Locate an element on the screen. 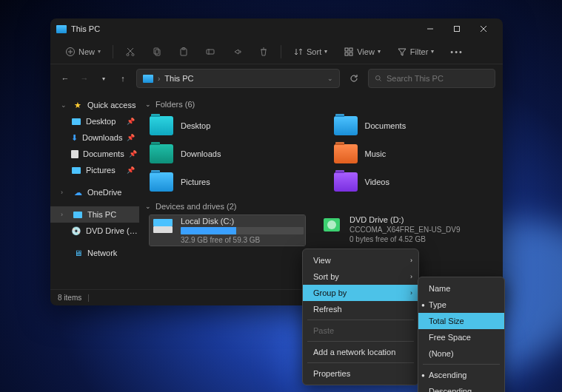  sidebar: ⌄ ★ Quick access Desktop 📌 ⬇ Downloads 📌… is located at coordinates (95, 191).